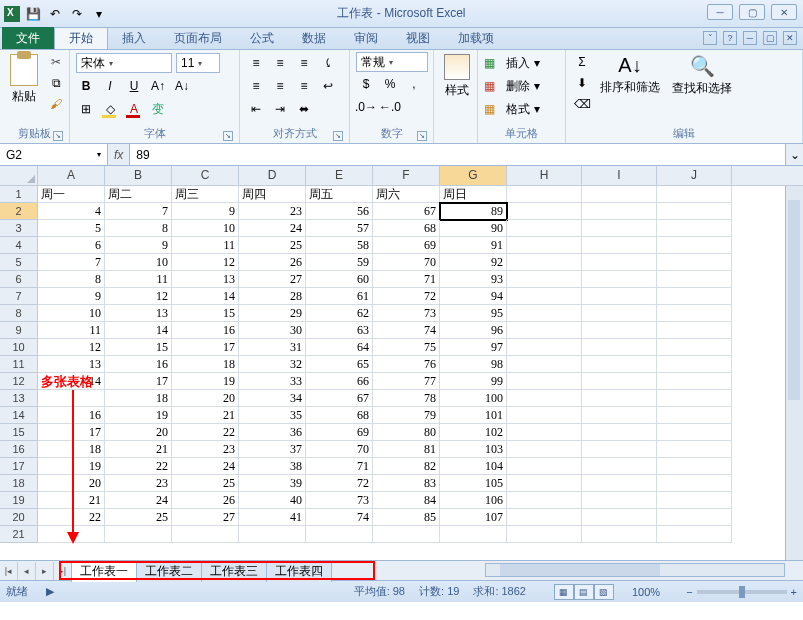  What do you see at coordinates (262, 38) in the screenshot?
I see `tab-formulas: 公式` at bounding box center [262, 38].